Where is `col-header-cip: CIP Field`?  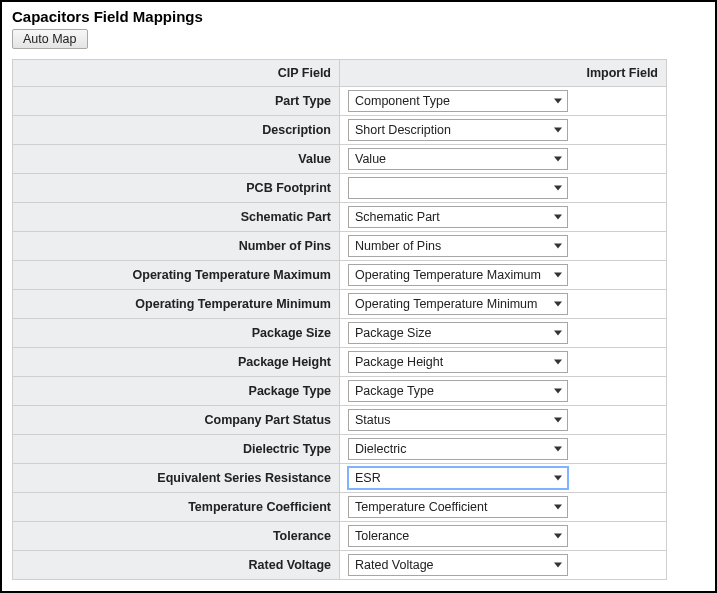
col-header-cip: CIP Field is located at coordinates (176, 74).